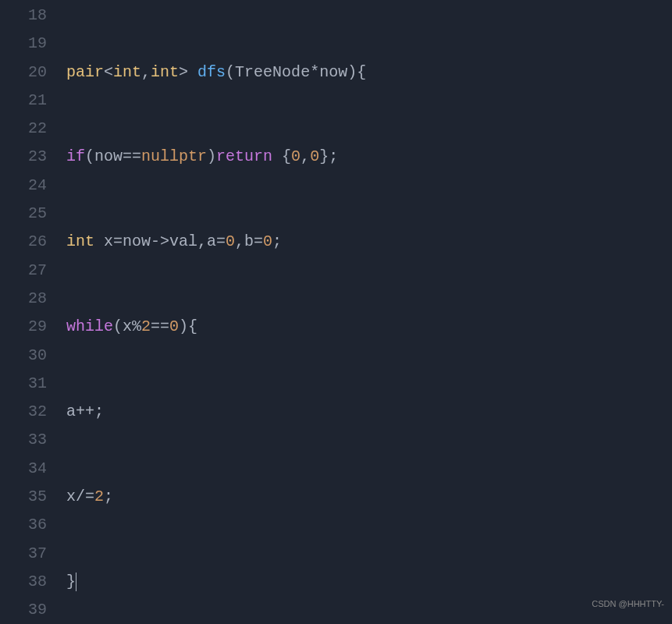 The height and width of the screenshot is (624, 672). What do you see at coordinates (23, 299) in the screenshot?
I see `line-number: 28` at bounding box center [23, 299].